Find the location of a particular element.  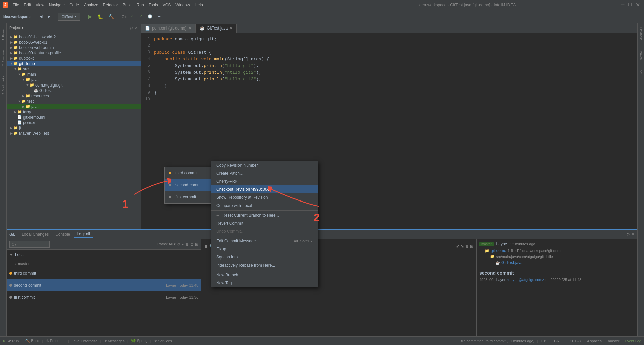

ctx-checkout-revision: Checkout Revision '4998c00c' is located at coordinates (264, 189).